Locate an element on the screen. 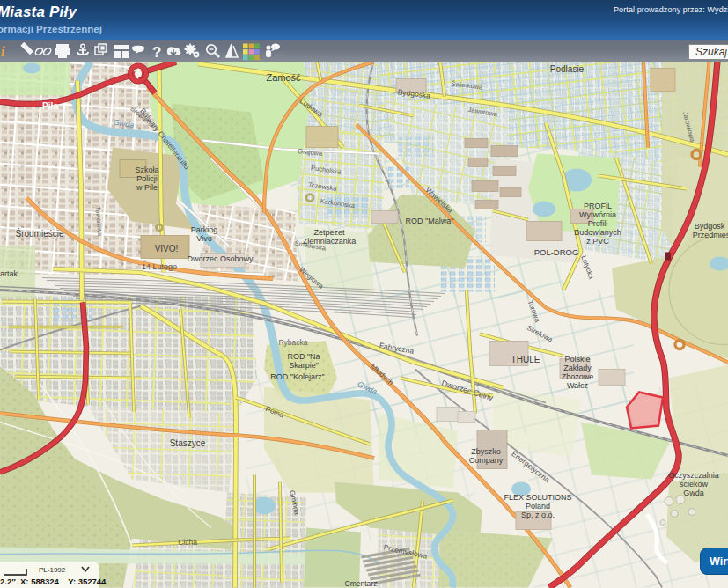 The width and height of the screenshot is (728, 588). svg-text: Policji is located at coordinates (147, 179).